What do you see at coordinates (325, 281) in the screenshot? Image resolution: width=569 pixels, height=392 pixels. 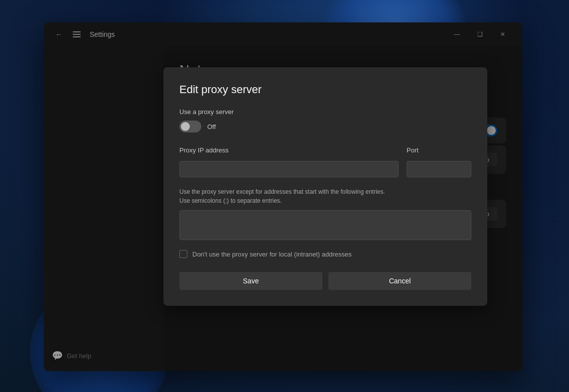 I see `dialog-footer: Save Cancel` at bounding box center [325, 281].